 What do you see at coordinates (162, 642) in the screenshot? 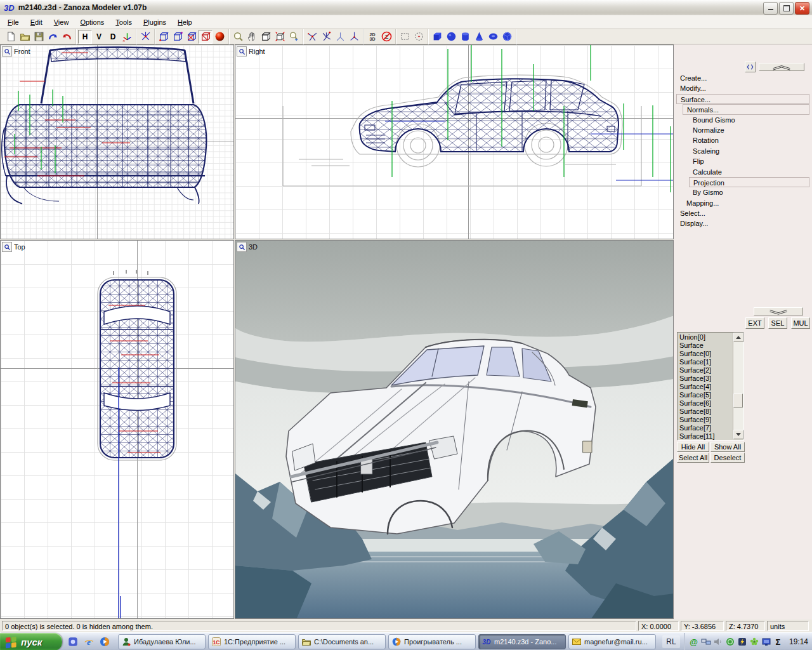
I see `taskbar-task-user: Ибадулаева Юли...` at bounding box center [162, 642].